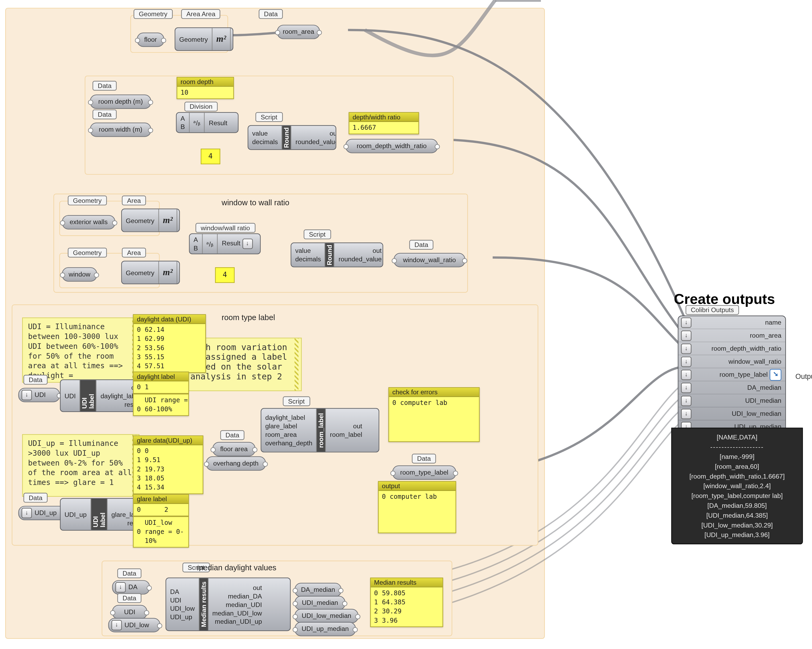 The height and width of the screenshot is (649, 812). What do you see at coordinates (161, 405) in the screenshot?
I see `panel-udi-range: UDI range = 0 60-100%` at bounding box center [161, 405].